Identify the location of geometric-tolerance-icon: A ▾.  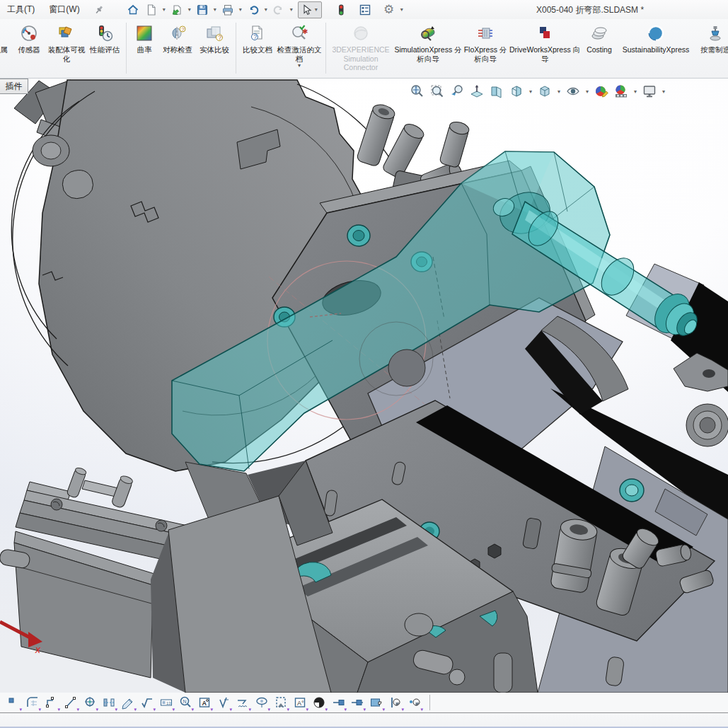
(204, 703).